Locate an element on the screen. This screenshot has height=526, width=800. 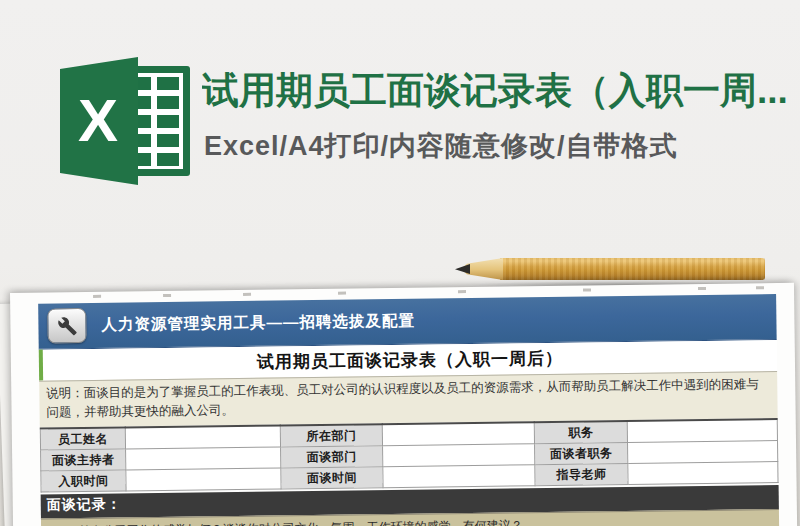
field-label: 入职时间 is located at coordinates (84, 481).